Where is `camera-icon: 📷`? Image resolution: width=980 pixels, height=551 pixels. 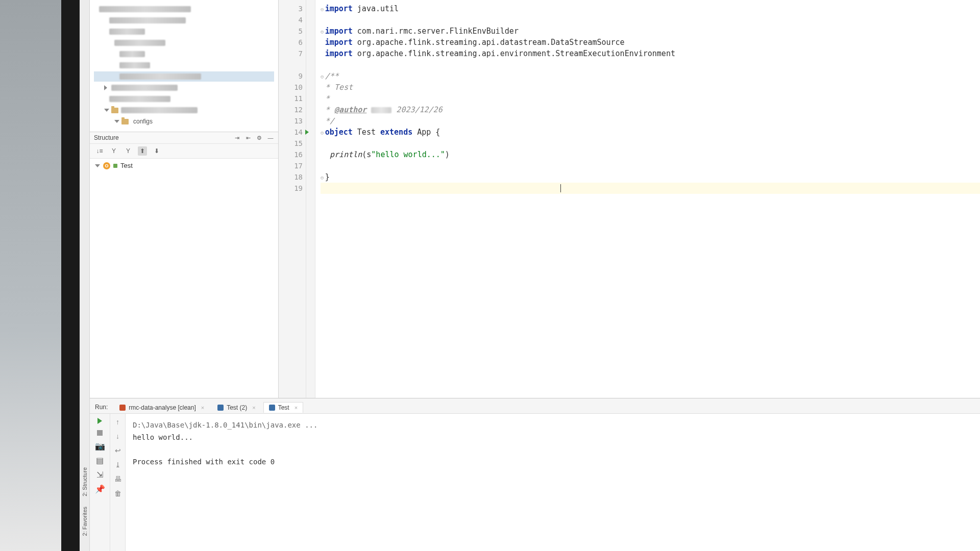
camera-icon: 📷 is located at coordinates (100, 446).